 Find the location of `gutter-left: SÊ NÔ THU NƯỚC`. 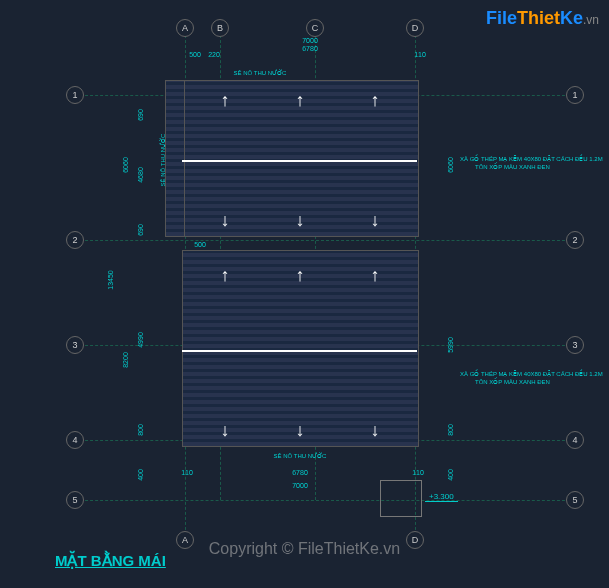

gutter-left: SÊ NÔ THU NƯỚC is located at coordinates (162, 160).